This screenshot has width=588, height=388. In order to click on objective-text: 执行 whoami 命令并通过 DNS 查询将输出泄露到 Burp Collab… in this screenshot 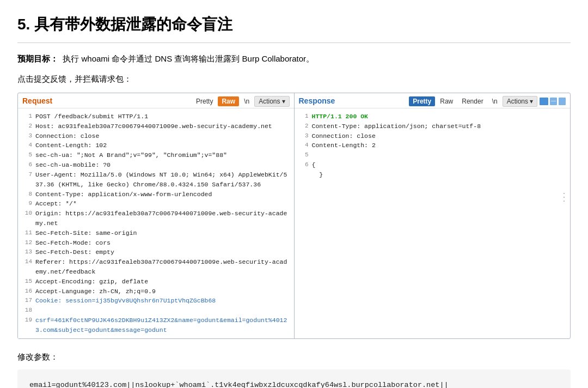, I will do `click(188, 59)`.